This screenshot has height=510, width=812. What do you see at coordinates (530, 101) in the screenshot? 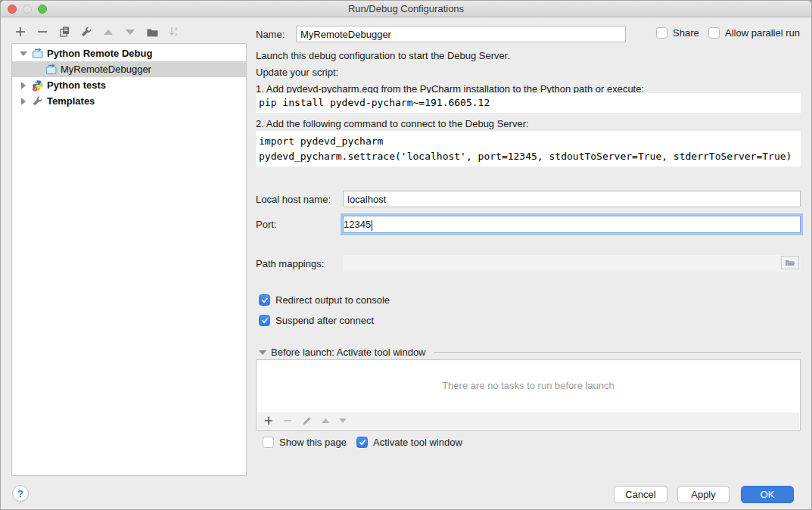
I see `code-line: pip install pydevd-pycharm~=191.6605.12` at bounding box center [530, 101].